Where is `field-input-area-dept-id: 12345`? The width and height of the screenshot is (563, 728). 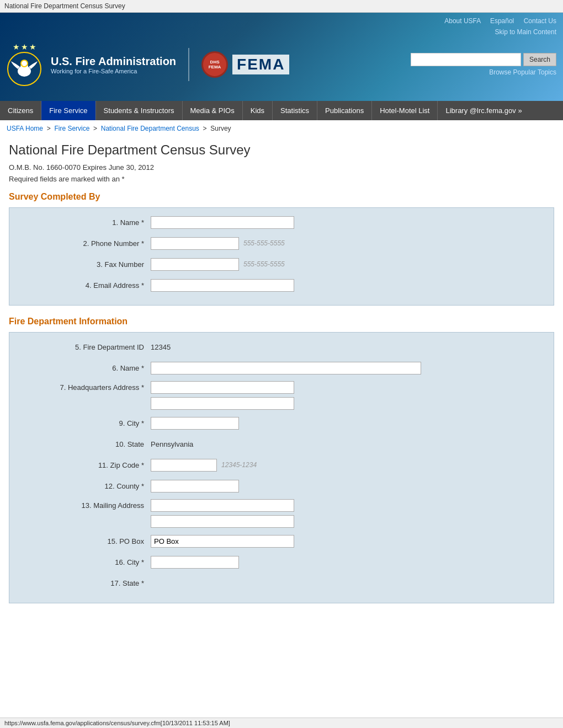
field-input-area-dept-id: 12345 is located at coordinates (348, 347).